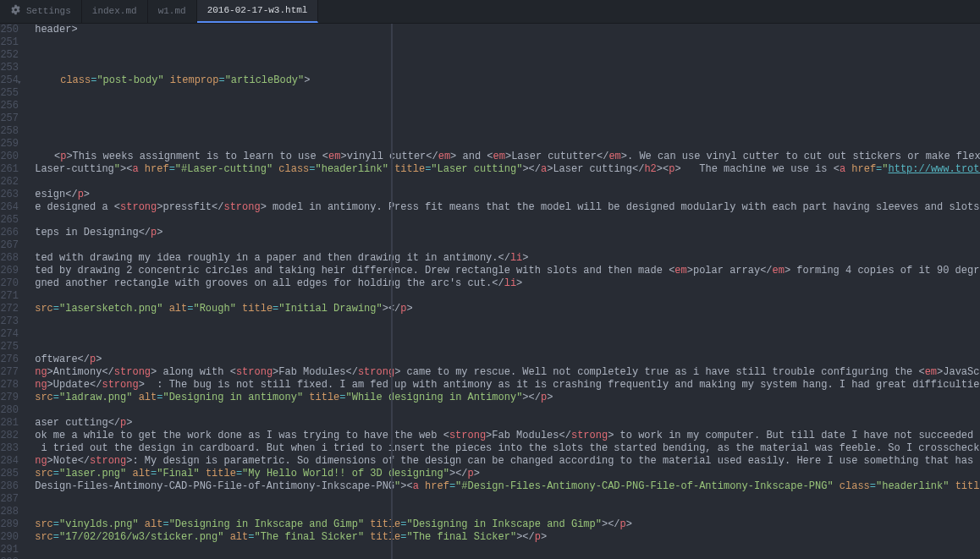 The height and width of the screenshot is (559, 980). I want to click on tab-bar: Settings index.md w1.md 2016-02-17-w3.ht…, so click(490, 12).